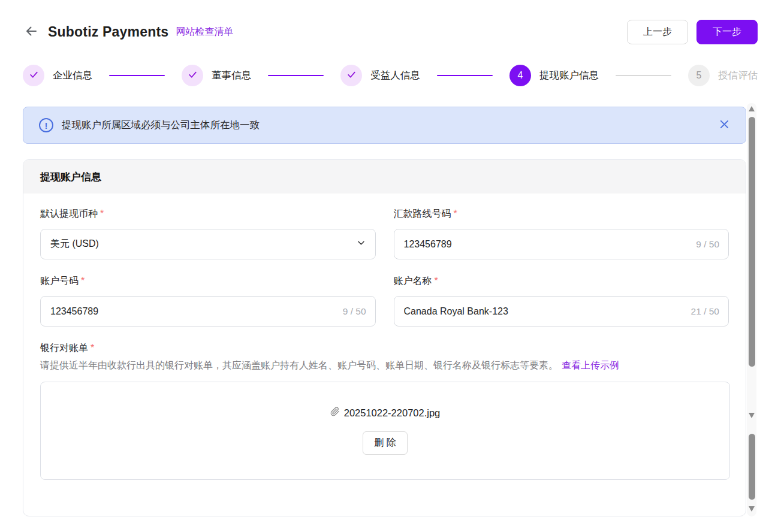 The height and width of the screenshot is (532, 784). What do you see at coordinates (385, 125) in the screenshot?
I see `info-alert: ! 提现账户所属区域必须与公司主体所在地一致` at bounding box center [385, 125].